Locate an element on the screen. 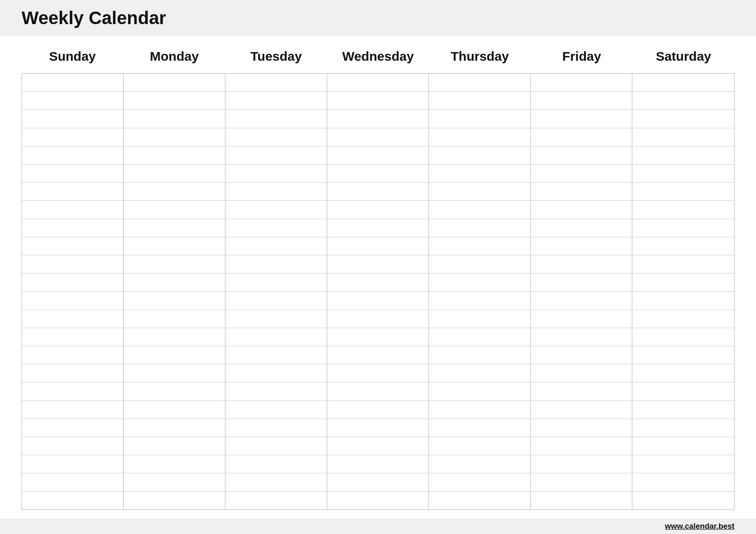 This screenshot has width=756, height=534. day-column-monday is located at coordinates (175, 292).